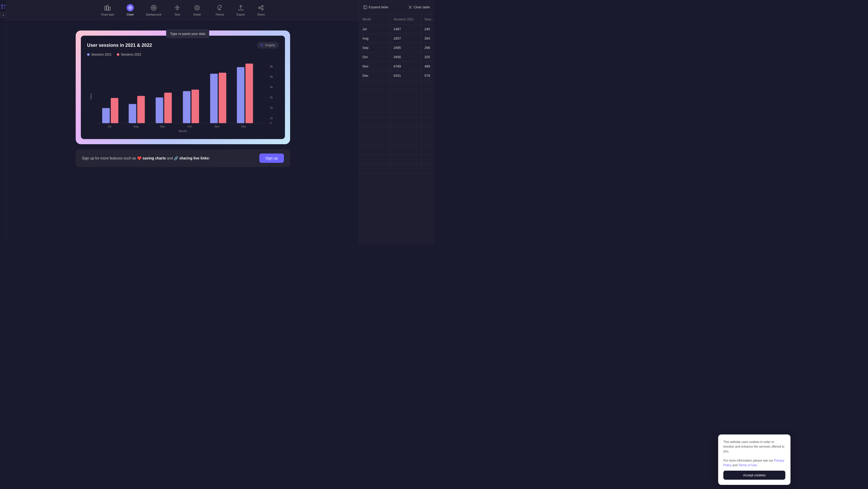 This screenshot has width=868, height=489. Describe the element at coordinates (197, 10) in the screenshot. I see `toolbar-detail: Detail` at that location.